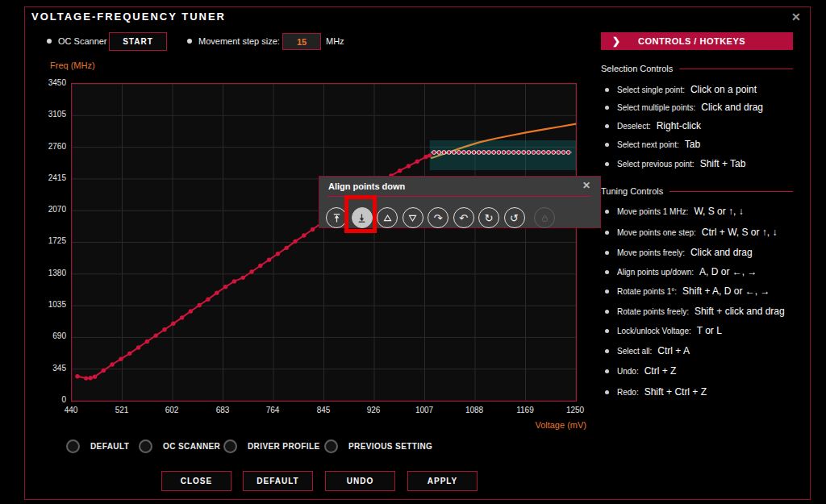  I want to click on hotkey-label: Redo:, so click(628, 392).